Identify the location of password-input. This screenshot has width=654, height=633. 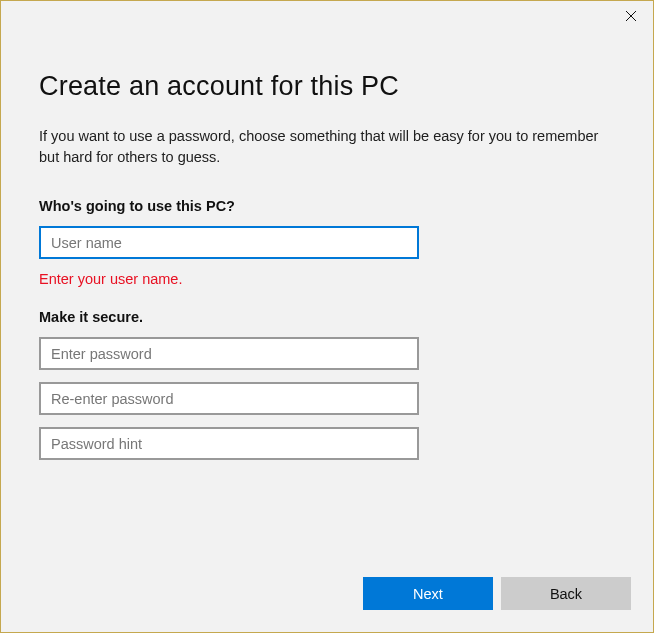
(229, 354).